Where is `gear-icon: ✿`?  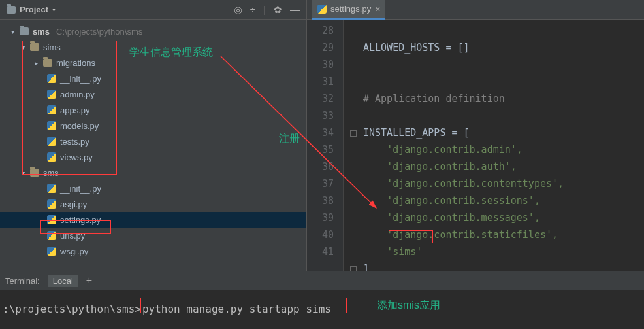
gear-icon: ✿ is located at coordinates (278, 10).